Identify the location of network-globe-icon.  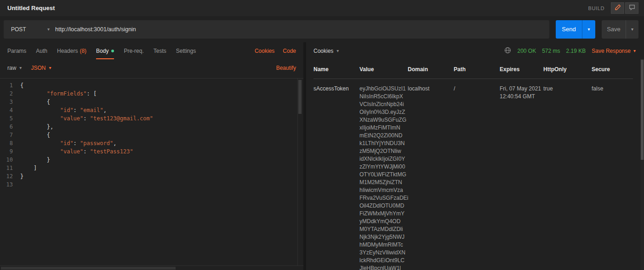
(507, 51).